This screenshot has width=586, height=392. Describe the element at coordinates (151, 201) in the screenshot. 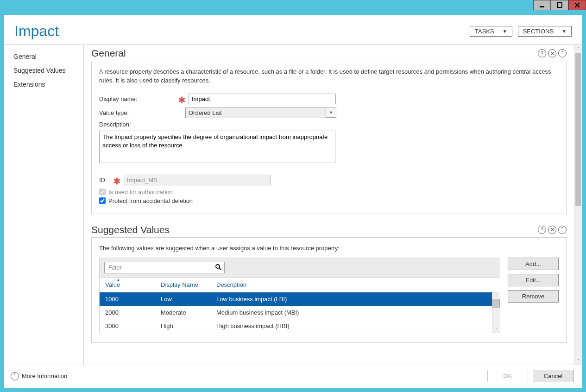

I see `protect-deletion-label: Protect from accidental deletion` at that location.